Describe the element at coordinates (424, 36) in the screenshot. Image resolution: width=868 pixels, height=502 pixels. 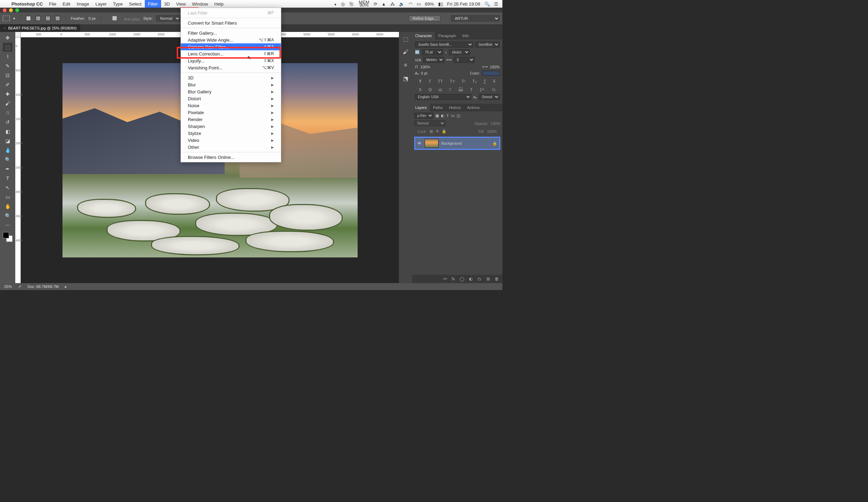
I see `tab-character: Character` at that location.